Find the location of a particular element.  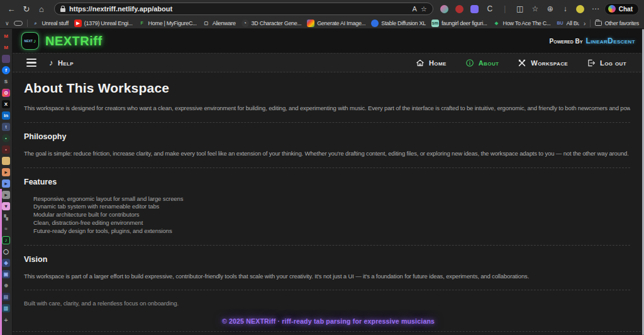

web-capture-icon: ⊕ is located at coordinates (550, 9).